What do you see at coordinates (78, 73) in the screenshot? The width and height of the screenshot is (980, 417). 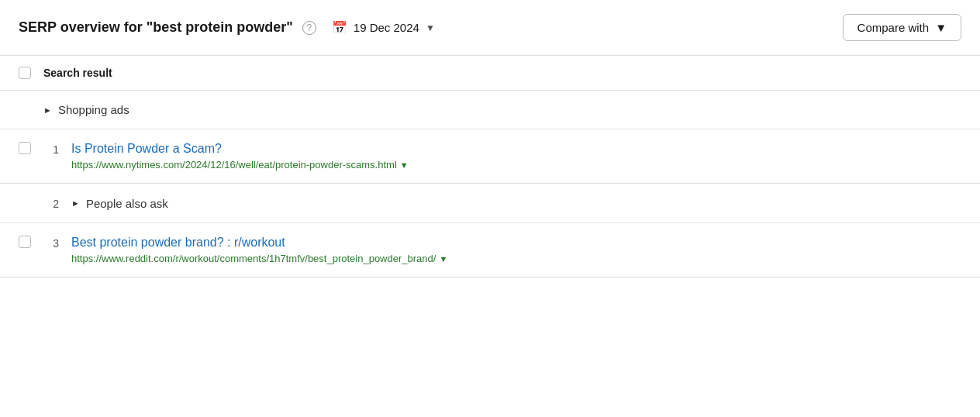 I see `column-label: Search result` at bounding box center [78, 73].